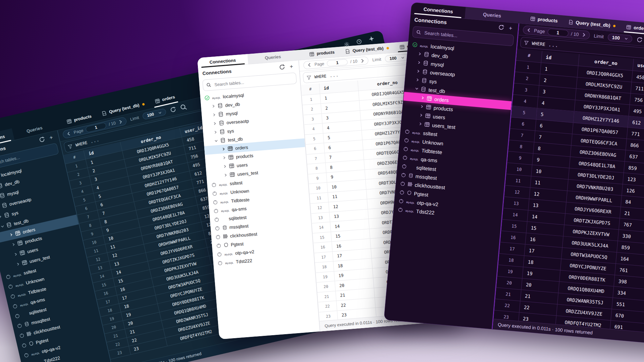  I want to click on limit-label: Limit, so click(377, 60).